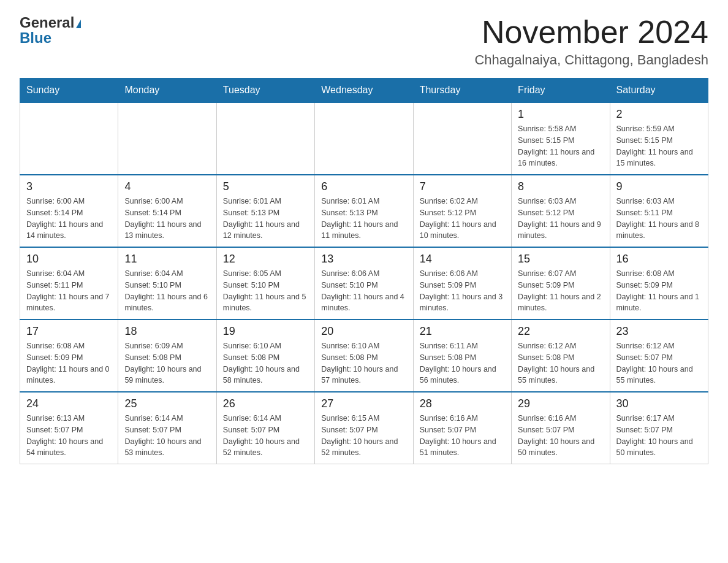 The height and width of the screenshot is (563, 728). Describe the element at coordinates (364, 186) in the screenshot. I see `day-number: 6` at that location.